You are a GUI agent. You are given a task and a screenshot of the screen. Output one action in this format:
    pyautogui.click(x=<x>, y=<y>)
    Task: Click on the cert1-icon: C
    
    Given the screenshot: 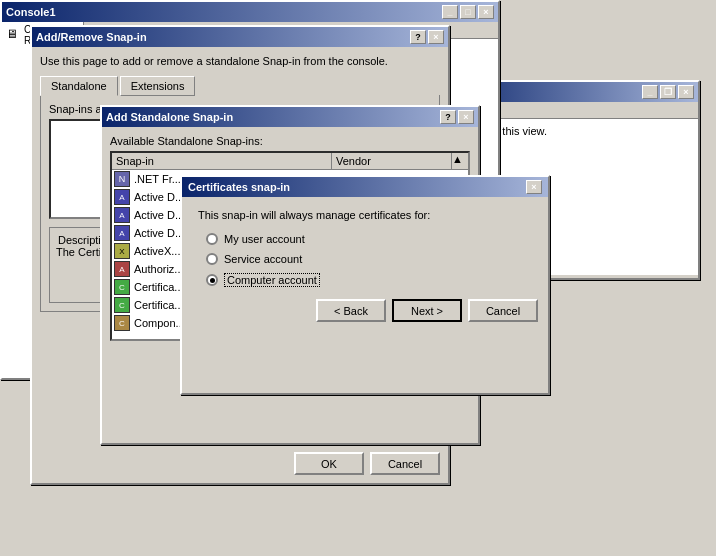 What is the action you would take?
    pyautogui.click(x=122, y=287)
    